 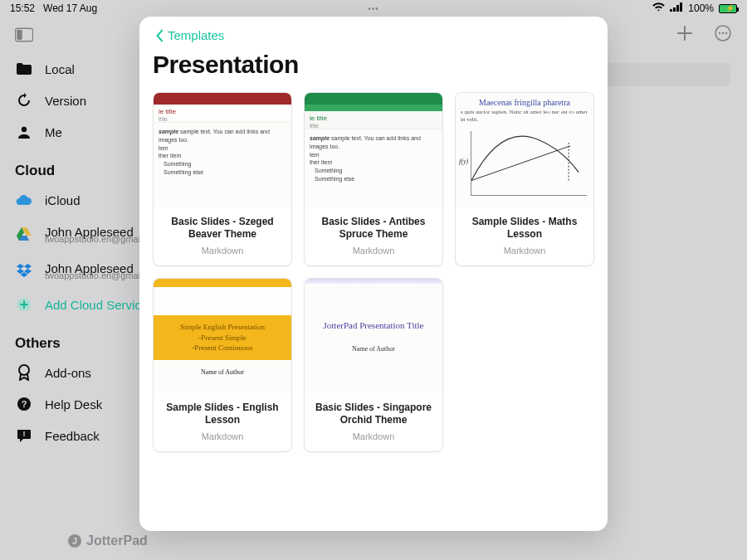 What do you see at coordinates (374, 179) in the screenshot?
I see `template-card-antibes: le titletitle sample sample text. You ca…` at bounding box center [374, 179].